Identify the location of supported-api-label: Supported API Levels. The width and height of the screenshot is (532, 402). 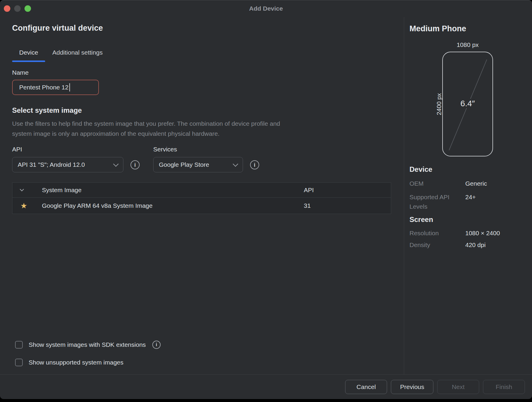
(436, 202).